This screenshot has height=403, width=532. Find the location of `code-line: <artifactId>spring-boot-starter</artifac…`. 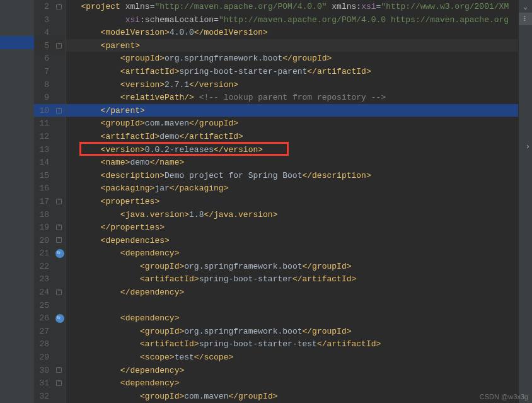

code-line: <artifactId>spring-boot-starter</artifac… is located at coordinates (299, 279).